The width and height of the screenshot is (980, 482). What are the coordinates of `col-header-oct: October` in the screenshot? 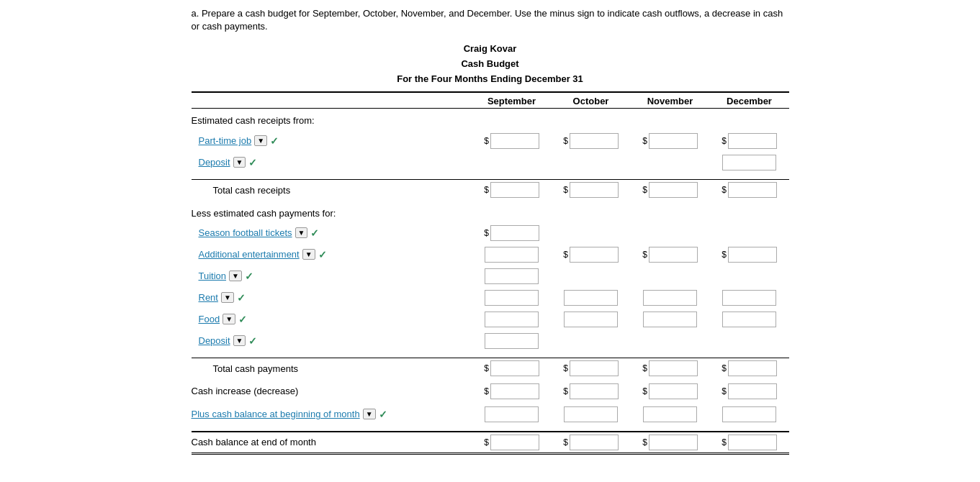 It's located at (591, 101).